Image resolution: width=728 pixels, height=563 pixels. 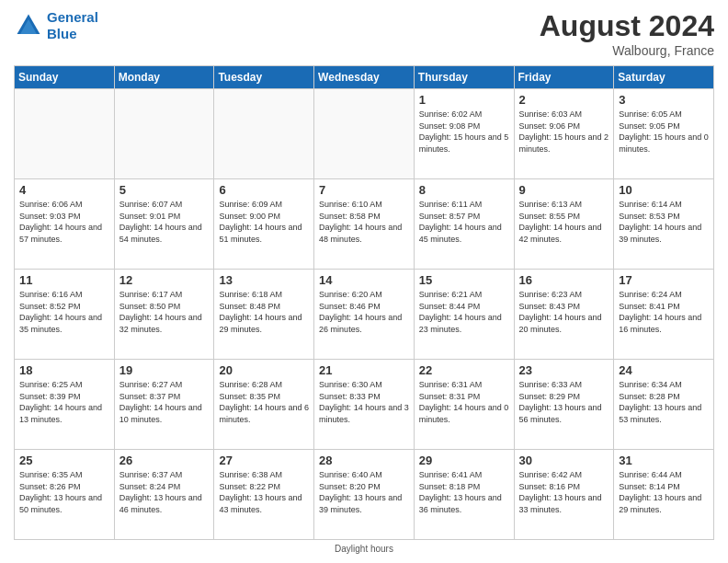 I want to click on day-number: 12, so click(x=165, y=280).